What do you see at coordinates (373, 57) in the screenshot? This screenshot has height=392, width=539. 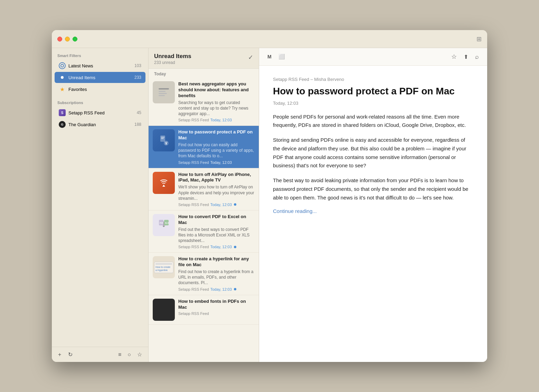 I see `article-toolbar: M ⬜ ☆ ⬆ ⌕` at bounding box center [373, 57].